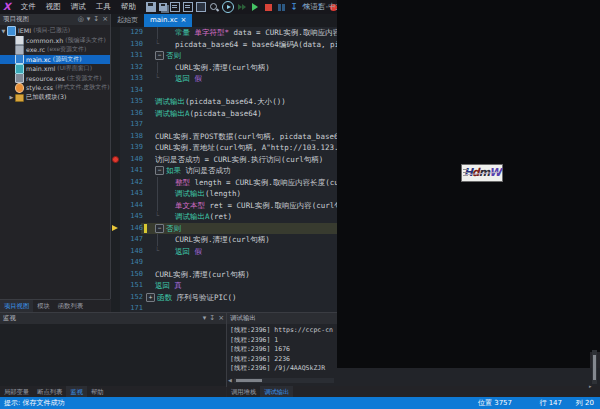 The height and width of the screenshot is (409, 600). I want to click on code-text: 返回 真, so click(168, 286).